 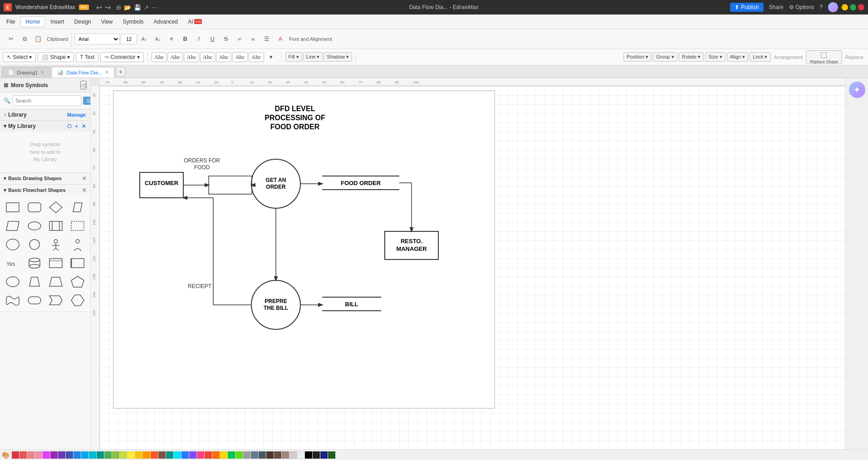 What do you see at coordinates (100, 455) in the screenshot?
I see `color-teal` at bounding box center [100, 455].